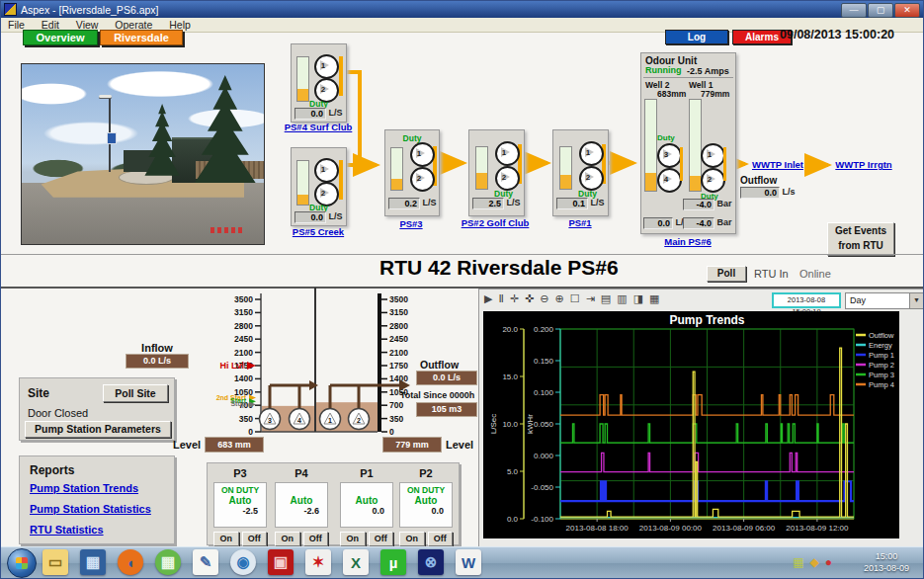 The width and height of the screenshot is (924, 579). I want to click on pump-p3-value: -2.5, so click(240, 511).